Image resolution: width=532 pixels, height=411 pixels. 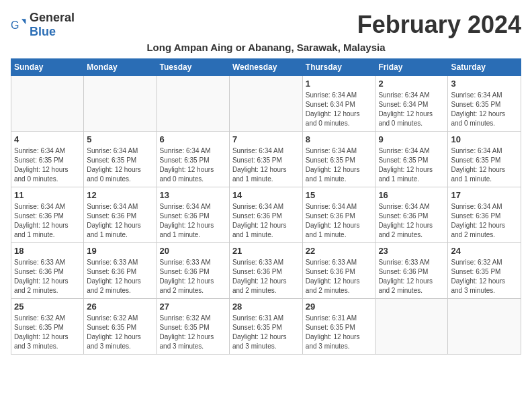 I want to click on day-number: 27, so click(x=193, y=306).